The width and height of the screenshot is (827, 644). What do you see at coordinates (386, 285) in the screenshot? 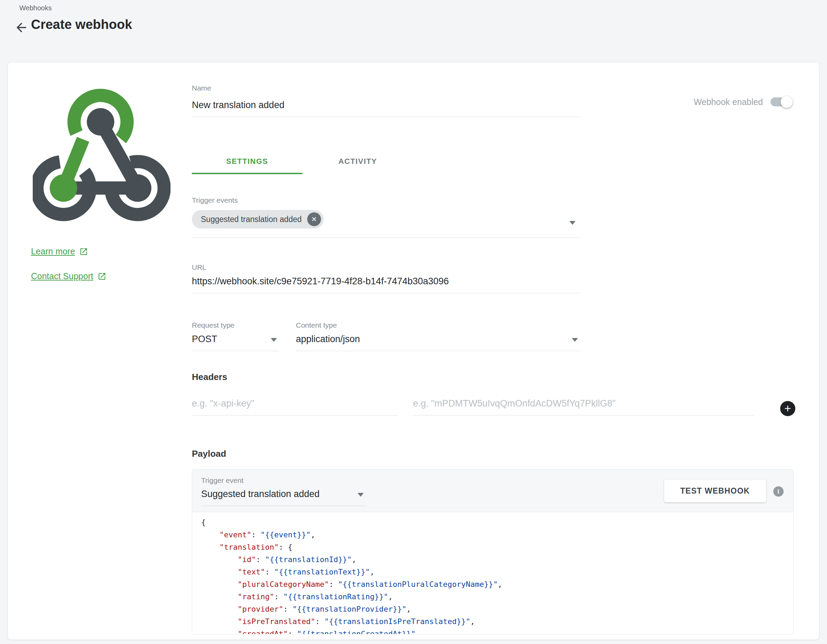
I see `url-input` at bounding box center [386, 285].